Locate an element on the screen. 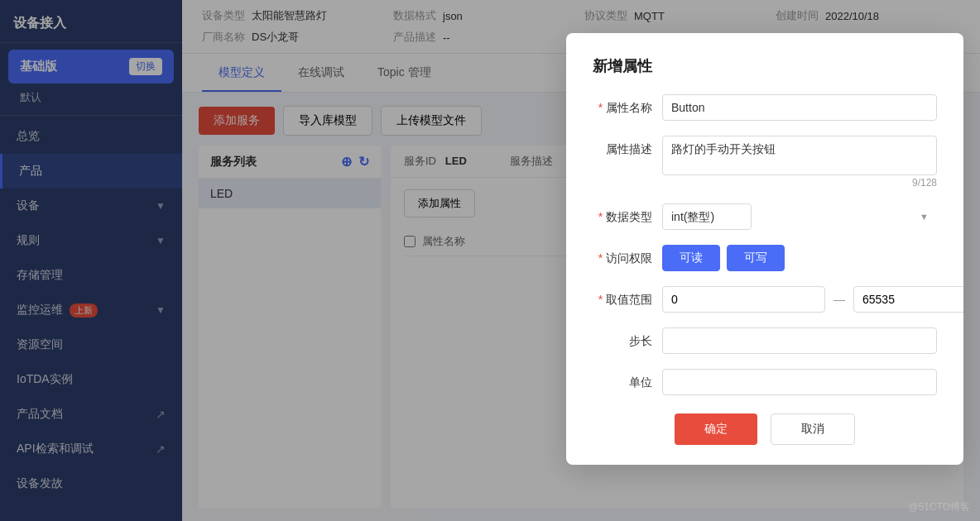 The height and width of the screenshot is (521, 980). desc-form-label: 属性描述 is located at coordinates (622, 146).